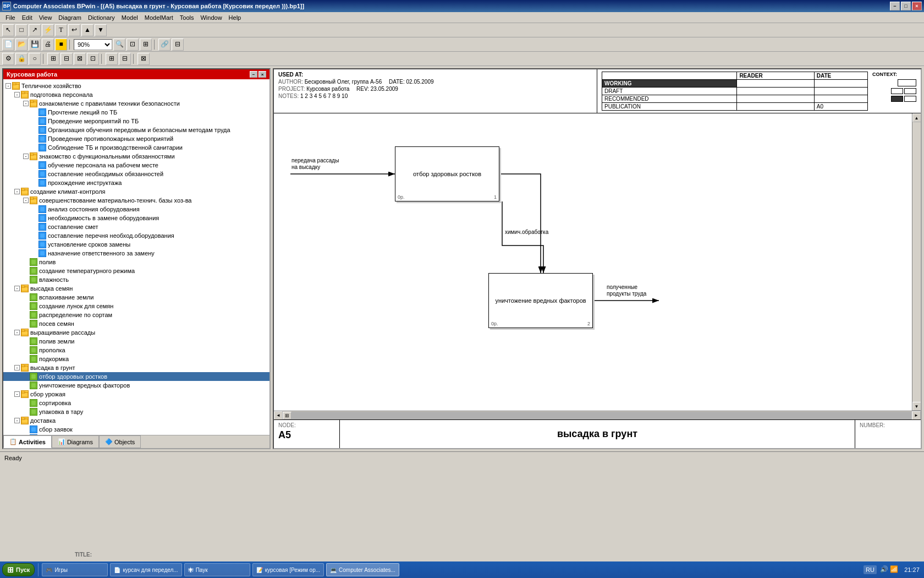 Image resolution: width=924 pixels, height=578 pixels. I want to click on tree-item-17: составление смет, so click(136, 227).